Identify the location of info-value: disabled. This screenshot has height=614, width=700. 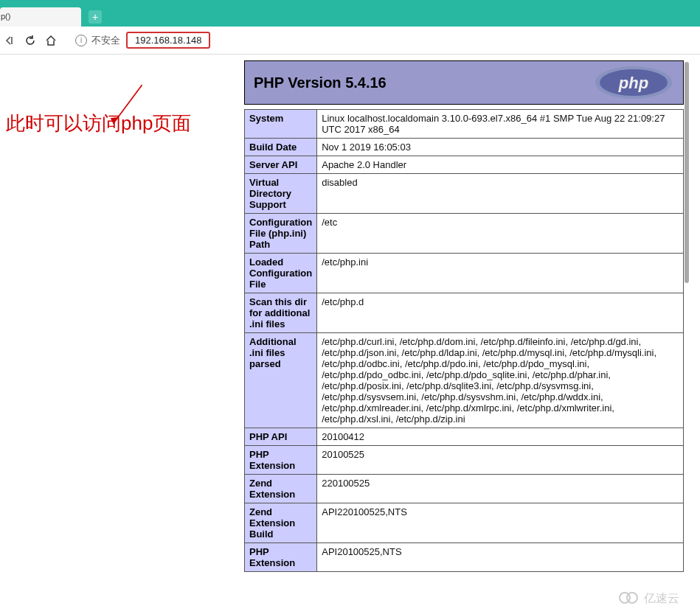
(500, 194).